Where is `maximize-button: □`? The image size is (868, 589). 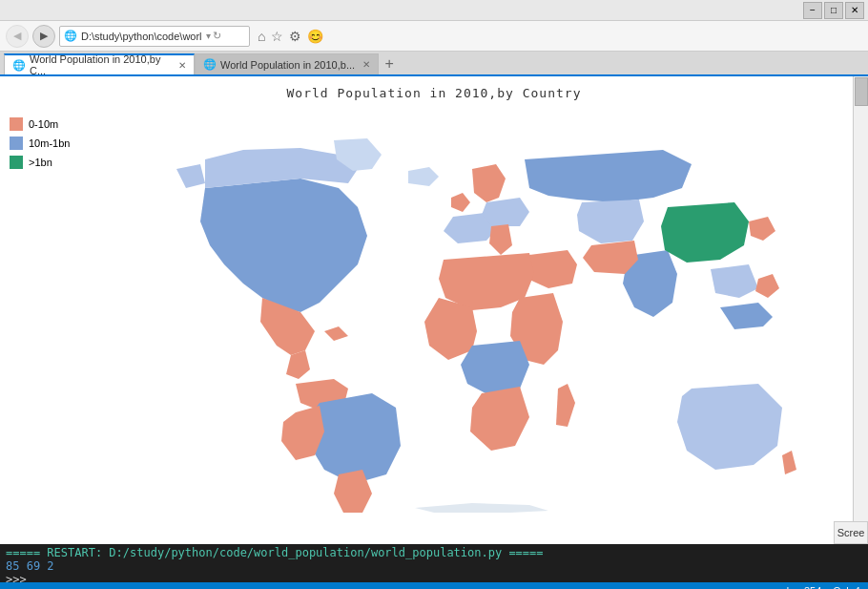
maximize-button: □ is located at coordinates (834, 11).